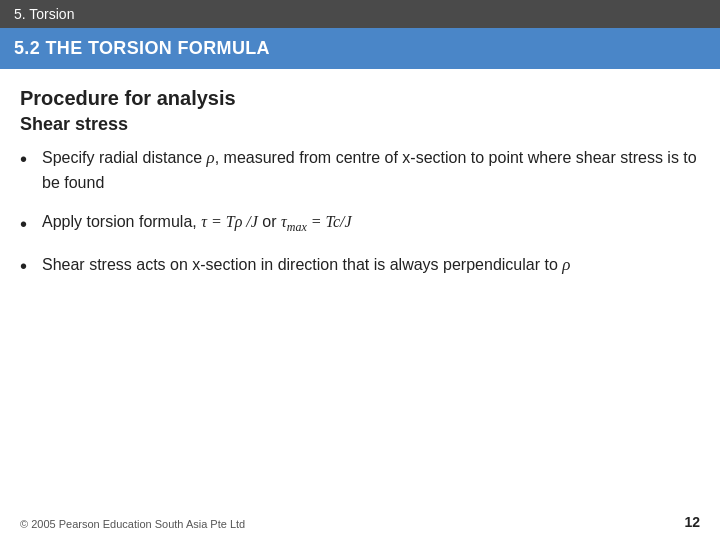 The image size is (720, 540). What do you see at coordinates (360, 14) in the screenshot?
I see `top-bar: 5. Torsion` at bounding box center [360, 14].